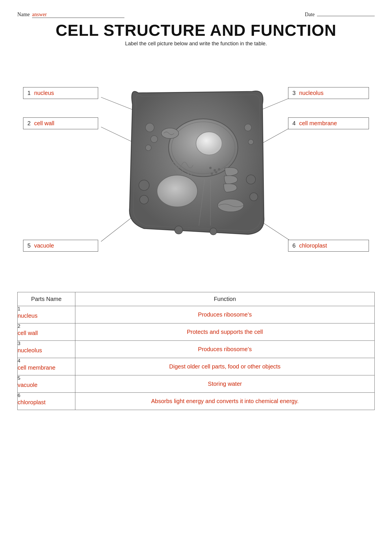 Image resolution: width=392 pixels, height=554 pixels. Describe the element at coordinates (196, 332) in the screenshot. I see `table-row: 2 cell wall Protects and supports the ce…` at that location.